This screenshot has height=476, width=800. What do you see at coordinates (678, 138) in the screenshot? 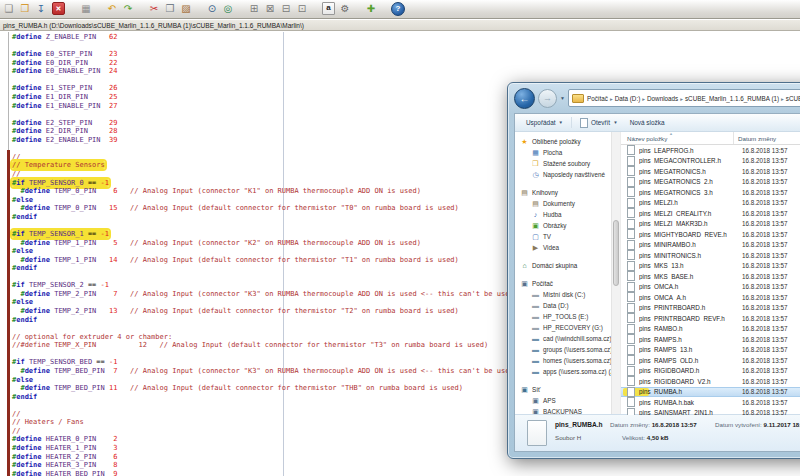
I see `column-header-name: Název položky ▲` at bounding box center [678, 138].